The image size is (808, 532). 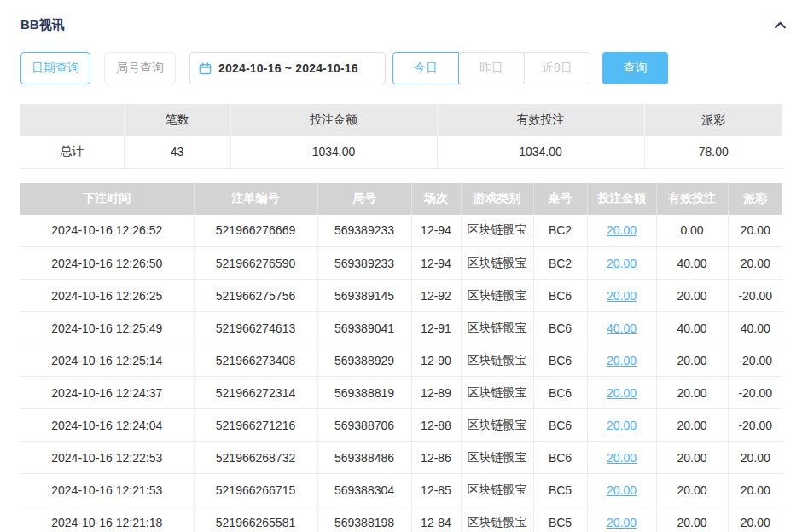 What do you see at coordinates (72, 119) in the screenshot?
I see `summary-header-blank` at bounding box center [72, 119].